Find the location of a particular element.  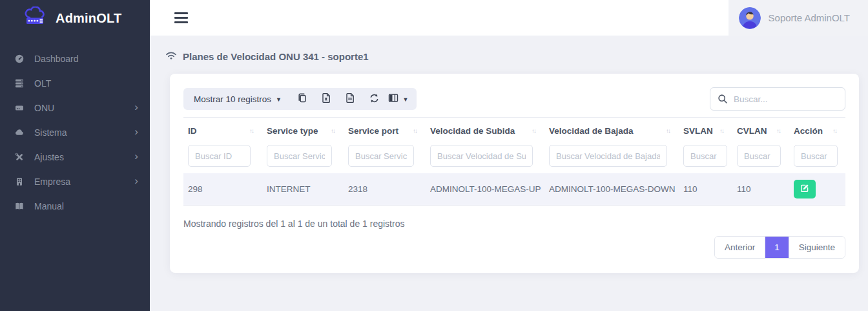

user-menu: Soporte AdminOLT is located at coordinates (798, 18).